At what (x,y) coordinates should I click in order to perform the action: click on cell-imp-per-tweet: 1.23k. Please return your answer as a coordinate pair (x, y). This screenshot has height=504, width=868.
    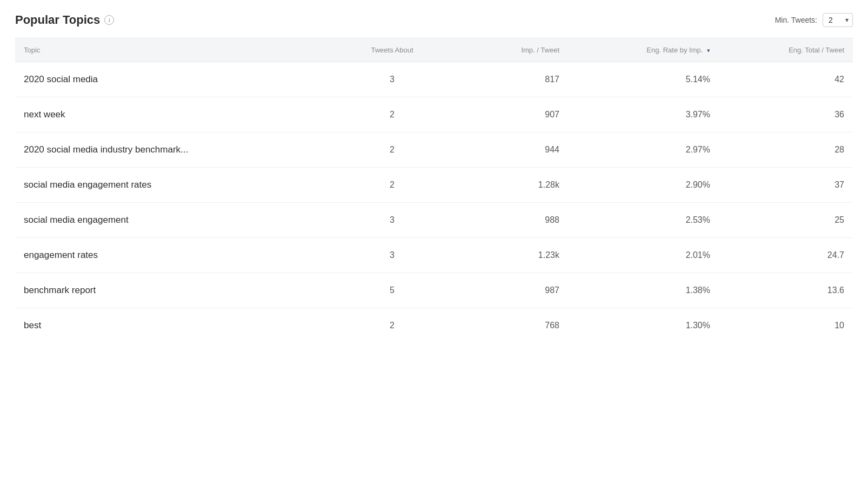
    Looking at the image, I should click on (509, 255).